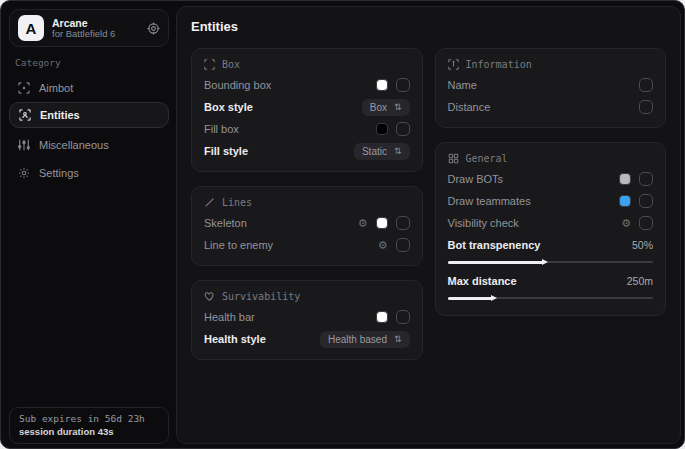 This screenshot has width=685, height=449. Describe the element at coordinates (307, 245) in the screenshot. I see `setting-row-line-to-enemy: Line to enemy ⚙` at that location.